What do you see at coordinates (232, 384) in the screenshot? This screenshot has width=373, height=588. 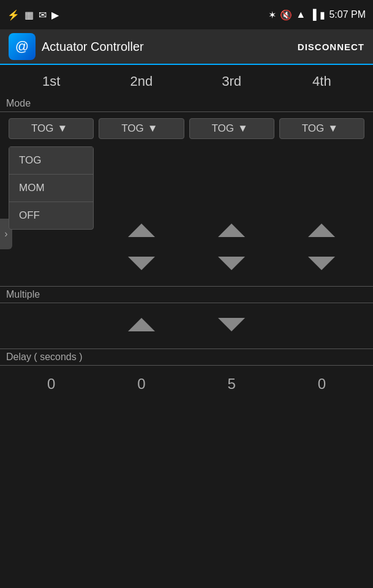 I see `delay-value-3: 5` at bounding box center [232, 384].